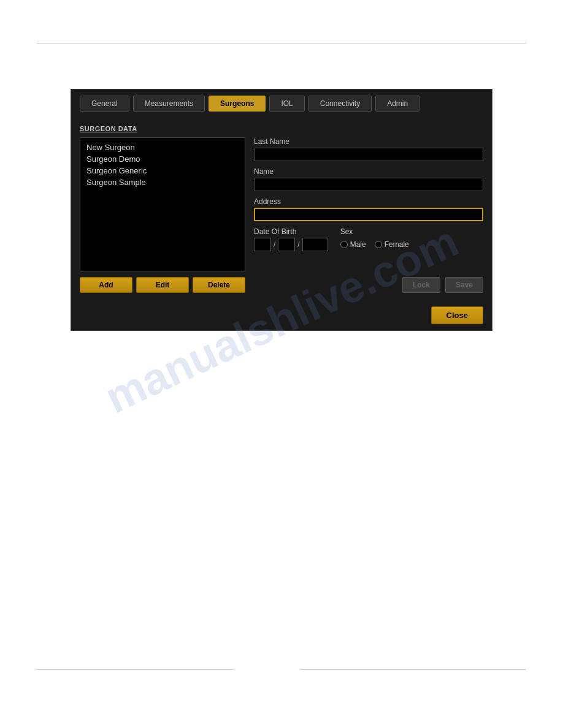 The height and width of the screenshot is (728, 563). Describe the element at coordinates (413, 669) in the screenshot. I see `bottom-rule-right` at that location.